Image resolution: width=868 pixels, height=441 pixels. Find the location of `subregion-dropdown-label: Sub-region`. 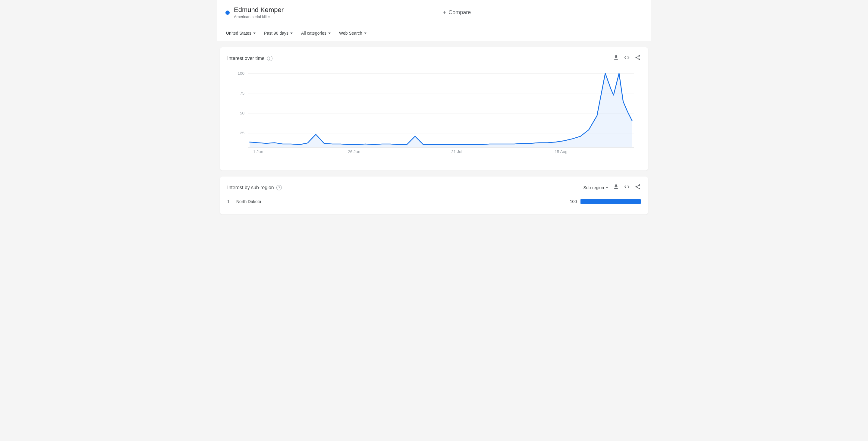

subregion-dropdown-label: Sub-region is located at coordinates (594, 188).